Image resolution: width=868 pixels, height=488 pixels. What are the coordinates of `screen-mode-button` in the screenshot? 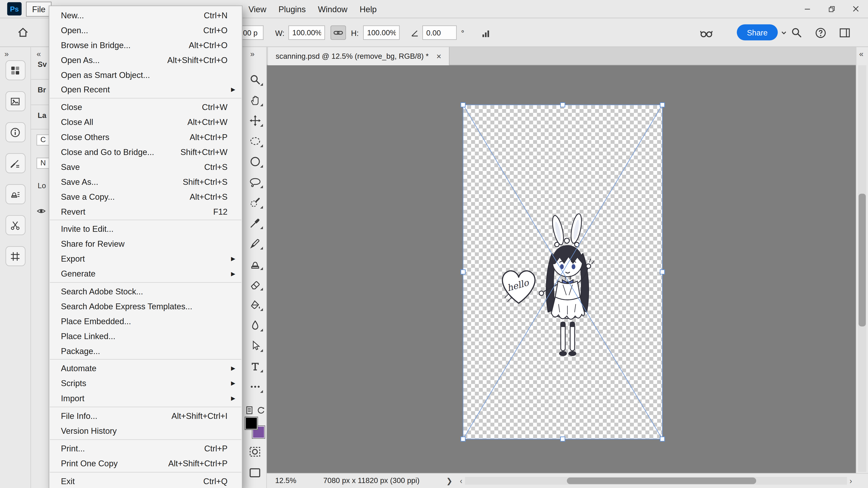 It's located at (255, 473).